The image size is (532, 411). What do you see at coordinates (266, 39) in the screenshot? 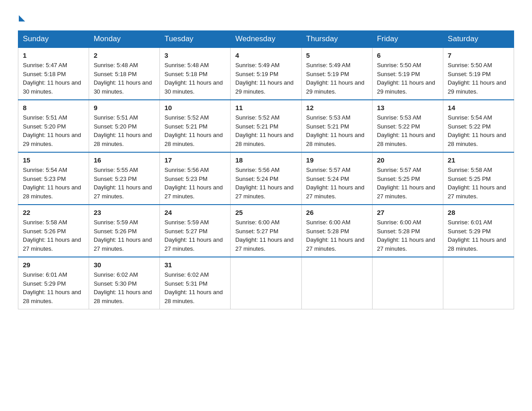
I see `weekday-header-row: SundayMondayTuesdayWednesdayThursdayFrid…` at bounding box center [266, 39].